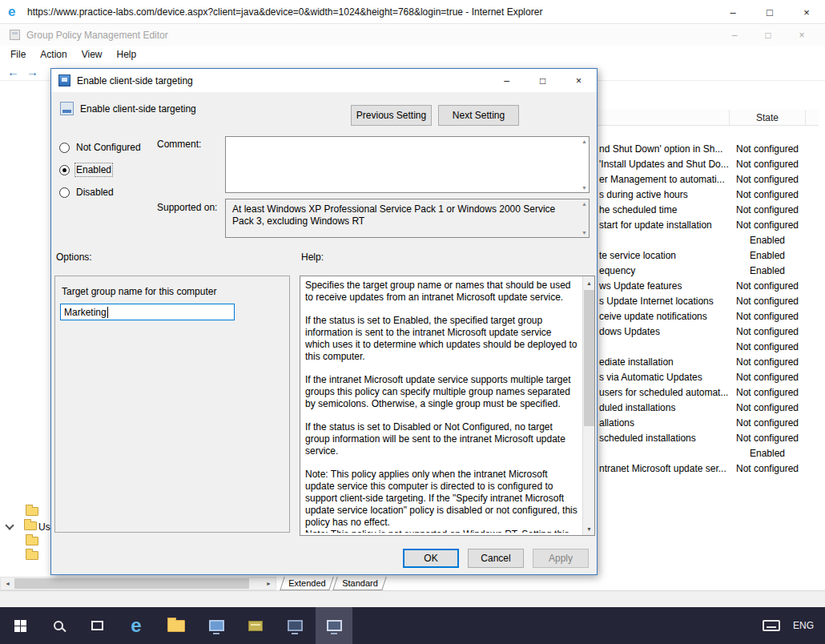  I want to click on help-paragraph: Note: This policy applies only when the …, so click(441, 501).